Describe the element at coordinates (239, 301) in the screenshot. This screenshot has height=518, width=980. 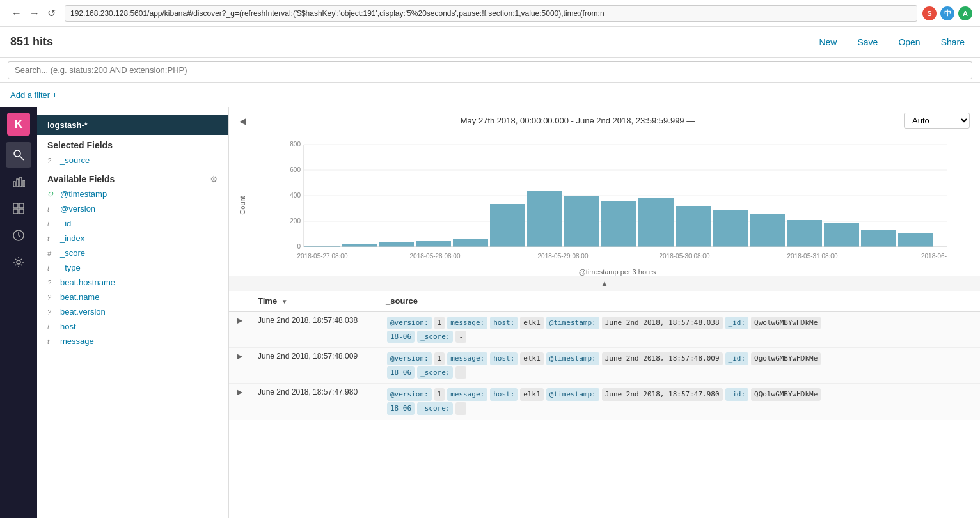
I see `col-expand` at that location.